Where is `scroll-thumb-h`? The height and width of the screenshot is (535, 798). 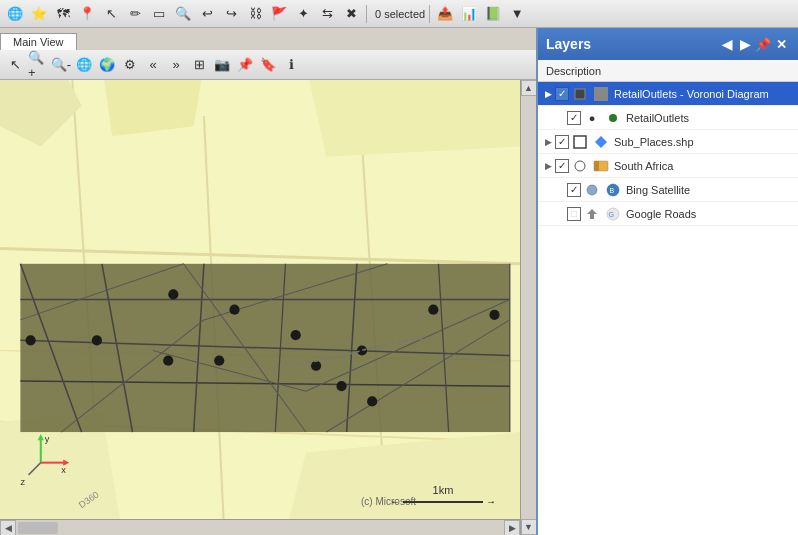
scroll-thumb-h is located at coordinates (38, 528).